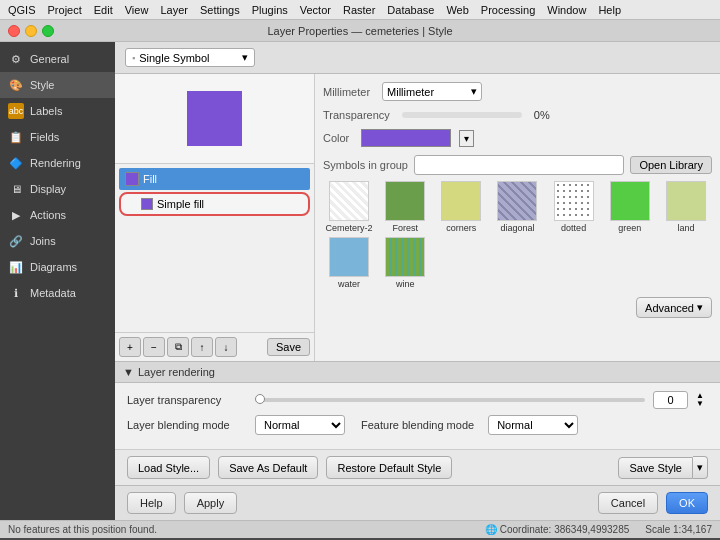 Image resolution: width=720 pixels, height=540 pixels. I want to click on layer-transparency-slider, so click(450, 400).